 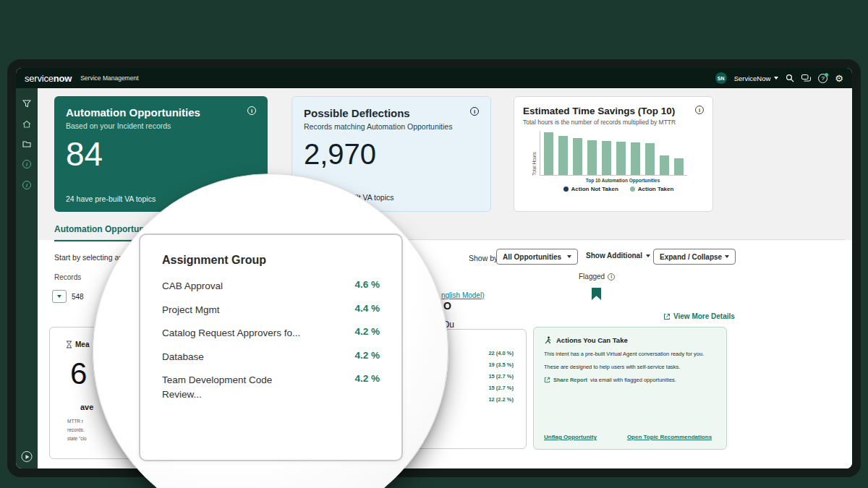 What do you see at coordinates (806, 78) in the screenshot?
I see `conversations-icon` at bounding box center [806, 78].